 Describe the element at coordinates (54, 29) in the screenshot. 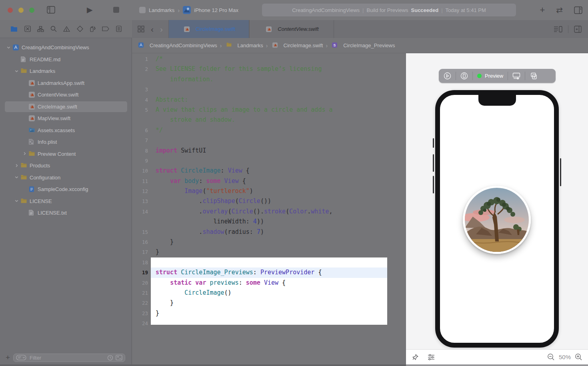

I see `find-navigator-icon` at that location.